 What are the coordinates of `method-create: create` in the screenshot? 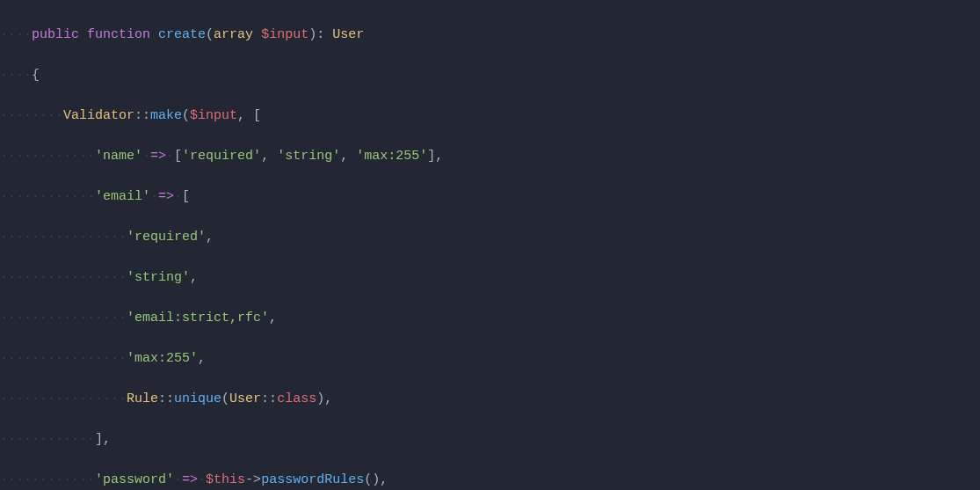 It's located at (182, 35).